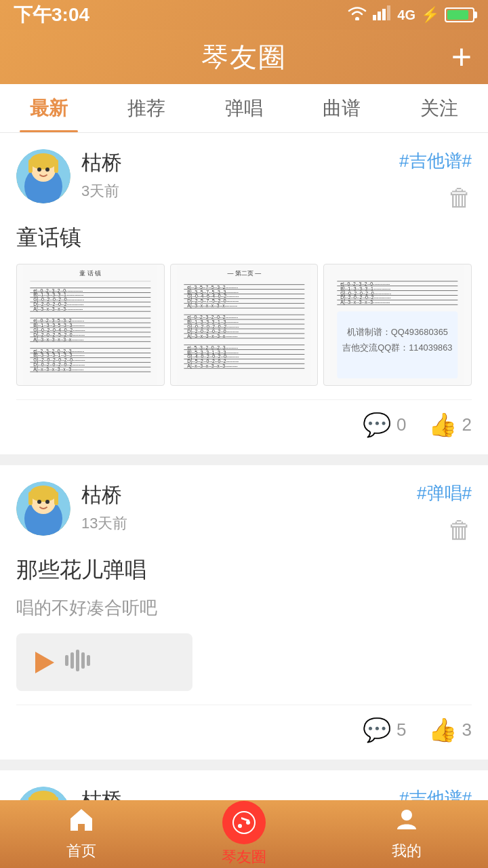 The height and width of the screenshot is (868, 488). I want to click on network-type: 4G, so click(407, 15).